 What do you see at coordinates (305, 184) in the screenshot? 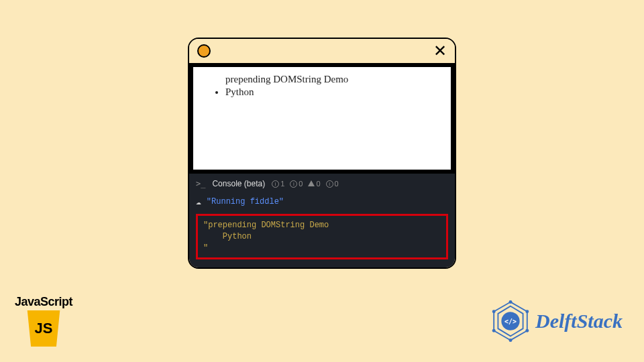
I see `console-badges: i 1 i 0 0 i 0` at bounding box center [305, 184].